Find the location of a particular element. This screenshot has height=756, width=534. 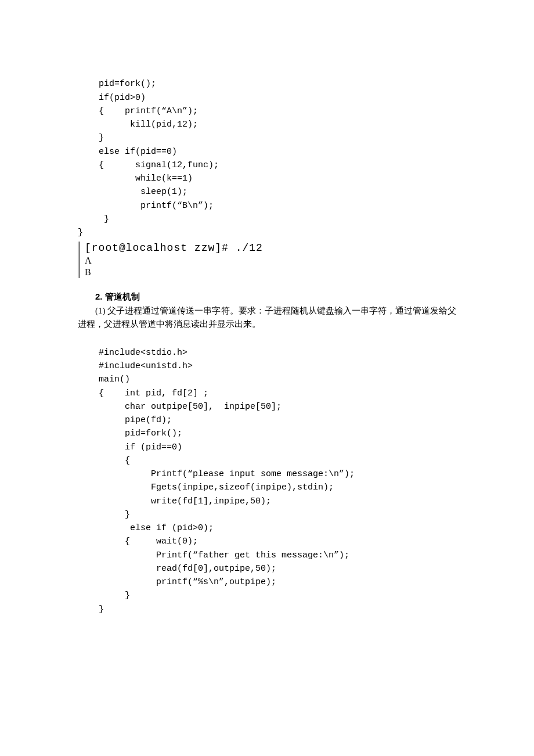

code-line: { int pid, fd[2] ; is located at coordinates (143, 394).